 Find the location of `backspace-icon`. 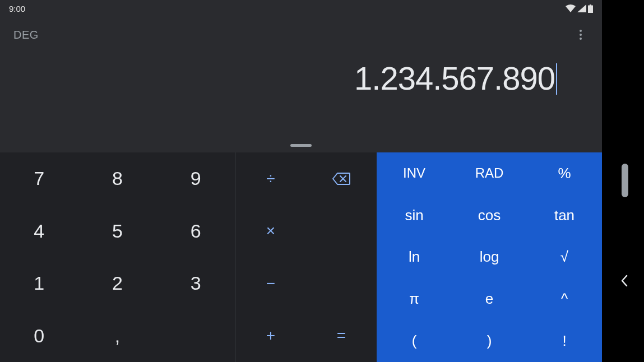

backspace-icon is located at coordinates (341, 179).